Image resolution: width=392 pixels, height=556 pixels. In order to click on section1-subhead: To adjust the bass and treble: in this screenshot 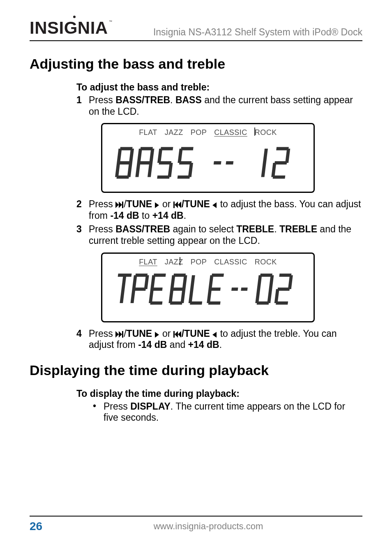, I will do `click(219, 87)`.